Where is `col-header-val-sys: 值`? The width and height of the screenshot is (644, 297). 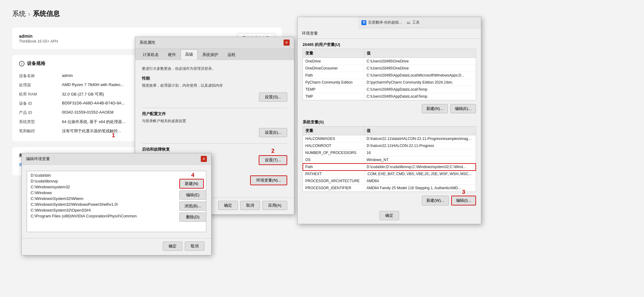 col-header-val-sys: 值 is located at coordinates (420, 131).